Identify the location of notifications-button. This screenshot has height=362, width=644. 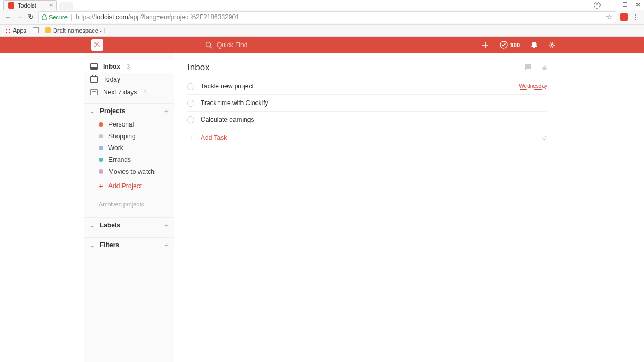
(535, 45).